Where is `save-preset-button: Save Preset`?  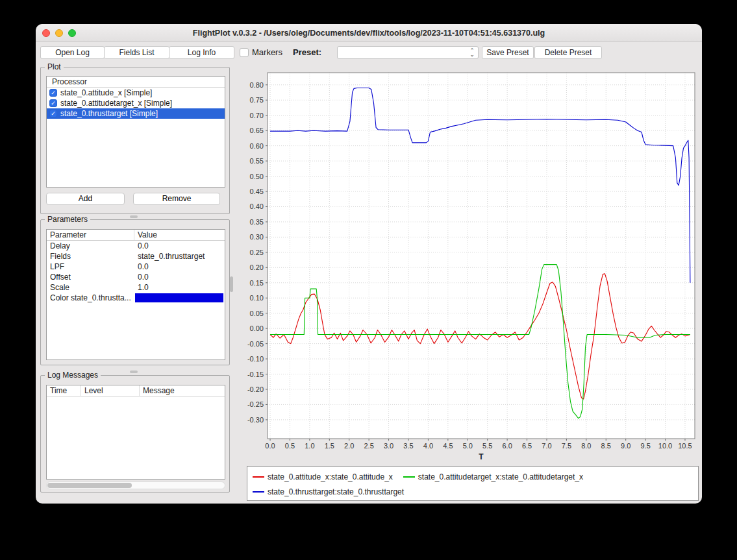 save-preset-button: Save Preset is located at coordinates (508, 53).